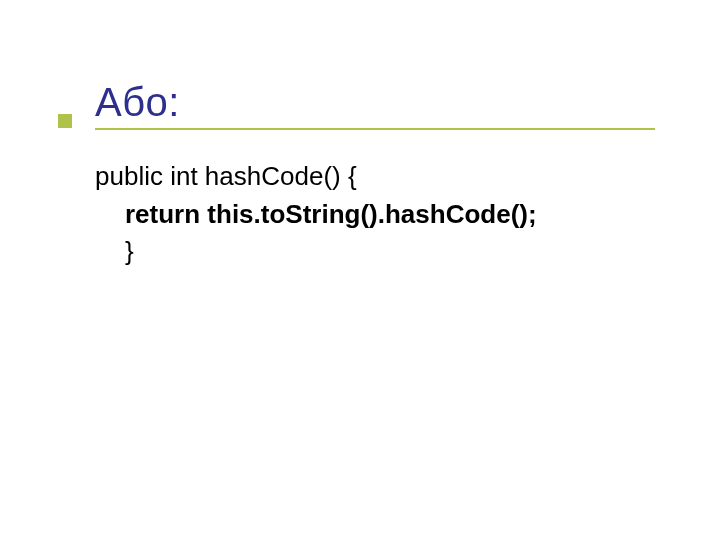 The width and height of the screenshot is (720, 540). I want to click on code-line-3: }, so click(382, 252).